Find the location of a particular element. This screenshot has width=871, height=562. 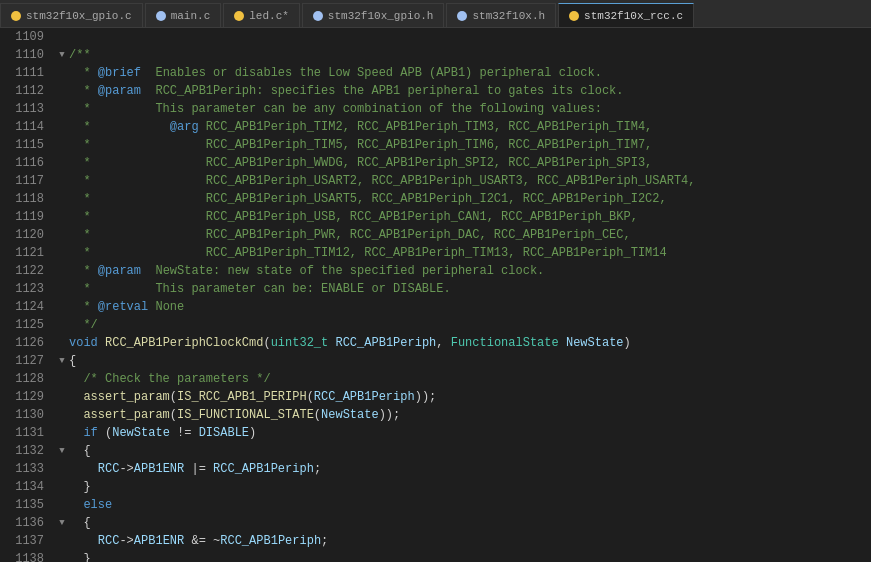

code-line: * RCC_APB1Periph_TIM5, RCC_APB1Periph_TI… is located at coordinates (464, 145).